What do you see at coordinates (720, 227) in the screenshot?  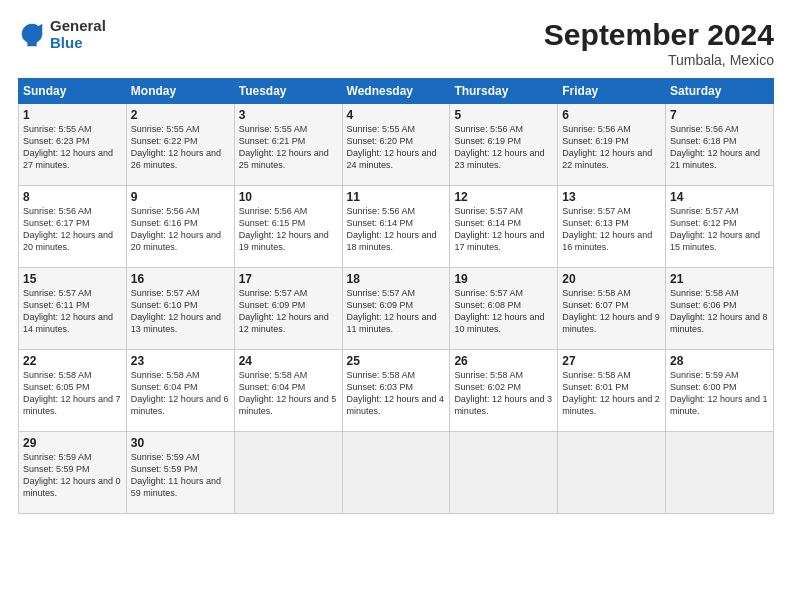 I see `table-row: 14 Sunrise: 5:57 AMSunset: 6:12 PMDaylig…` at bounding box center [720, 227].